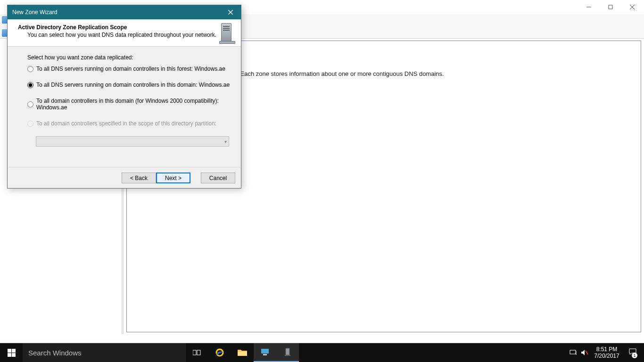  Describe the element at coordinates (606, 356) in the screenshot. I see `tray-date: 7/20/2017` at that location.